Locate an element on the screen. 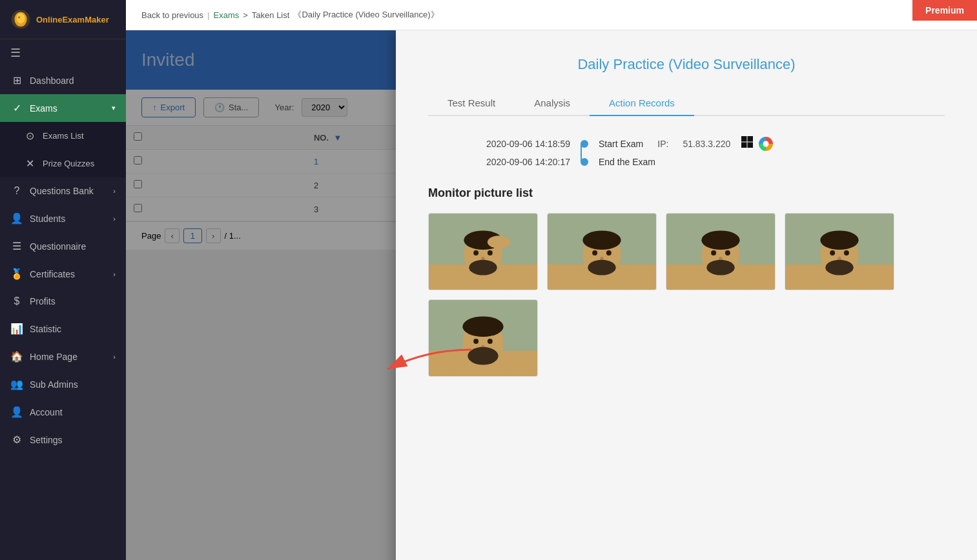 The width and height of the screenshot is (977, 560). sidebar-item-label: Students is located at coordinates (48, 219).